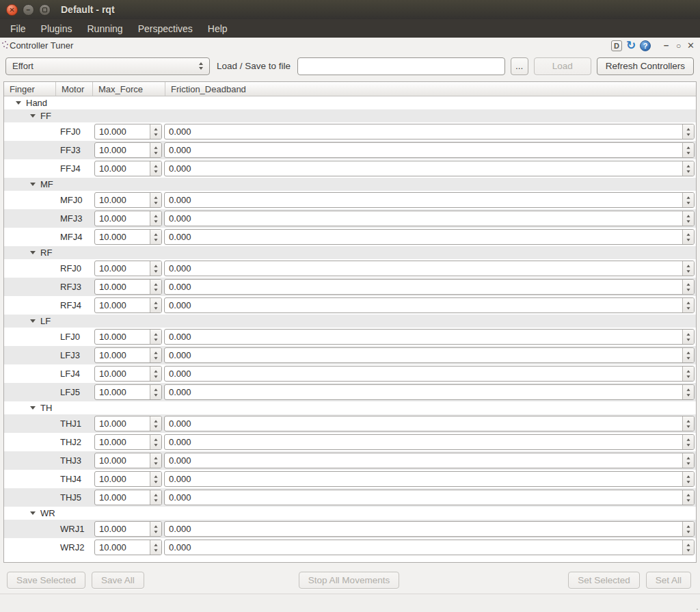  What do you see at coordinates (108, 66) in the screenshot?
I see `controller-type-dropdown: Effort` at bounding box center [108, 66].